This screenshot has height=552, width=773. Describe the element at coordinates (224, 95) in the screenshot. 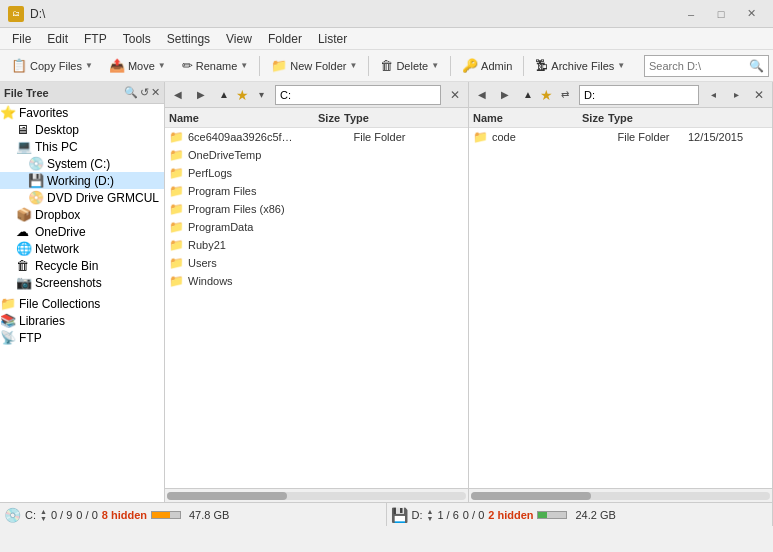

I see `left-up-button: ▲` at that location.